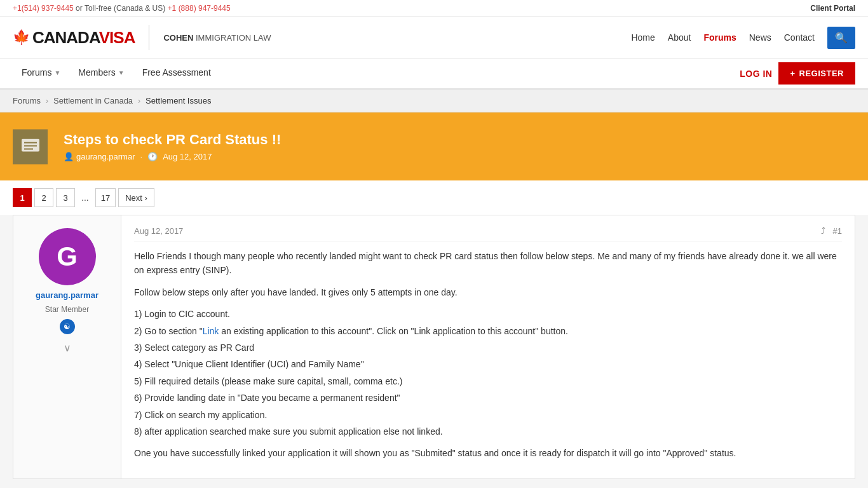  I want to click on thread-banner: Steps to check PR Card Status !! 👤 gaura…, so click(434, 146).